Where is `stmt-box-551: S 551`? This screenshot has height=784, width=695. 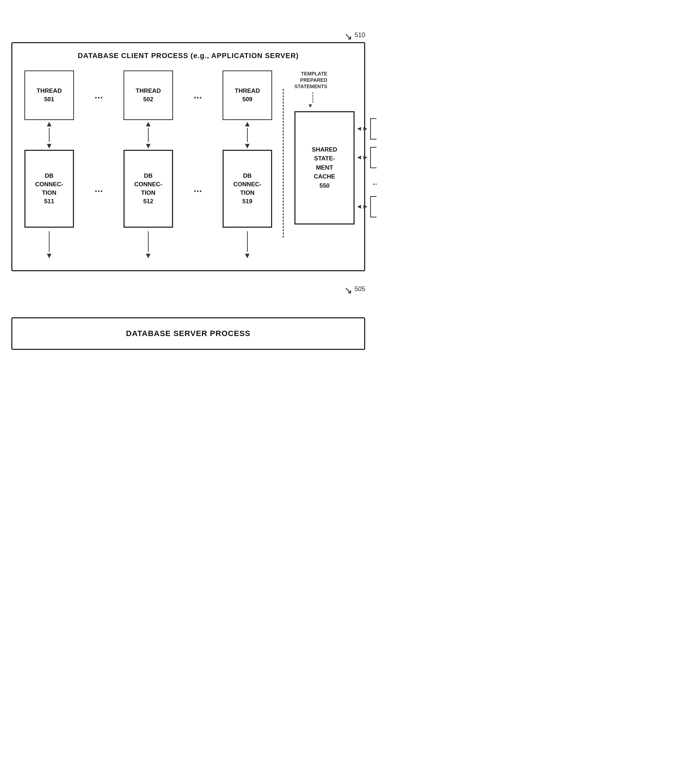
stmt-box-551: S 551 is located at coordinates (373, 129).